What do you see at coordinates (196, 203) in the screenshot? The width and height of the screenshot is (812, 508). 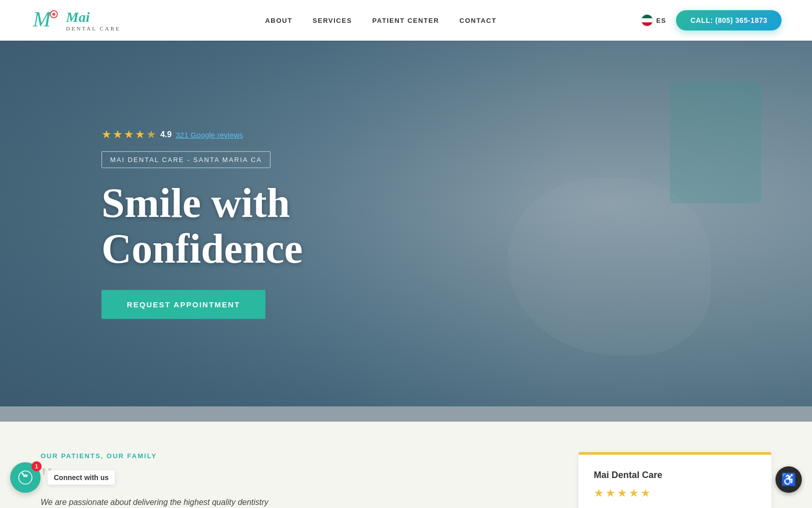 I see `hero-headline-line1: Smile with` at bounding box center [196, 203].